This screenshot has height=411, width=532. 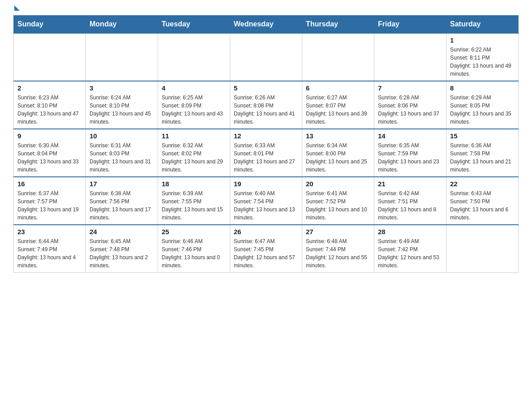 What do you see at coordinates (338, 232) in the screenshot?
I see `day-number: 27` at bounding box center [338, 232].